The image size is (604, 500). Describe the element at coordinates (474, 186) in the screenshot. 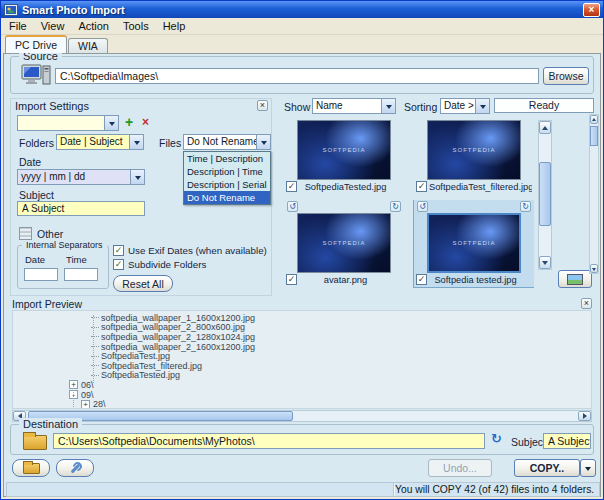

I see `thumbnail-caption: ✓ SoftpediaTest_filtered.jpg` at that location.